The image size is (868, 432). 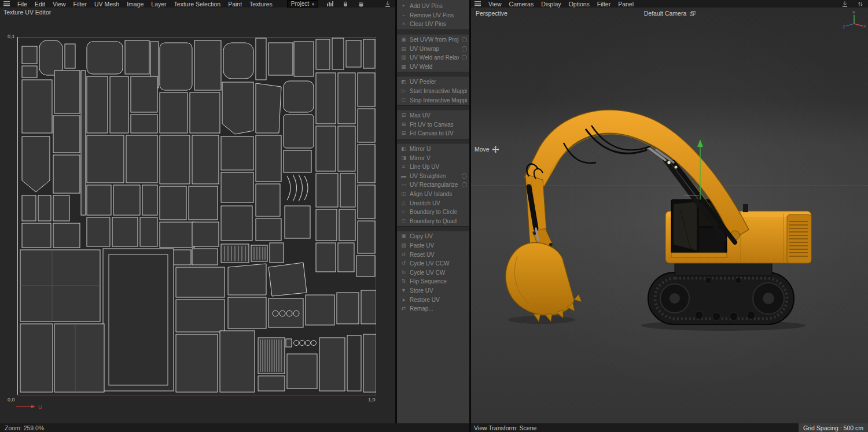 I want to click on command-restore-uv: ▲Restore UV, so click(x=433, y=300).